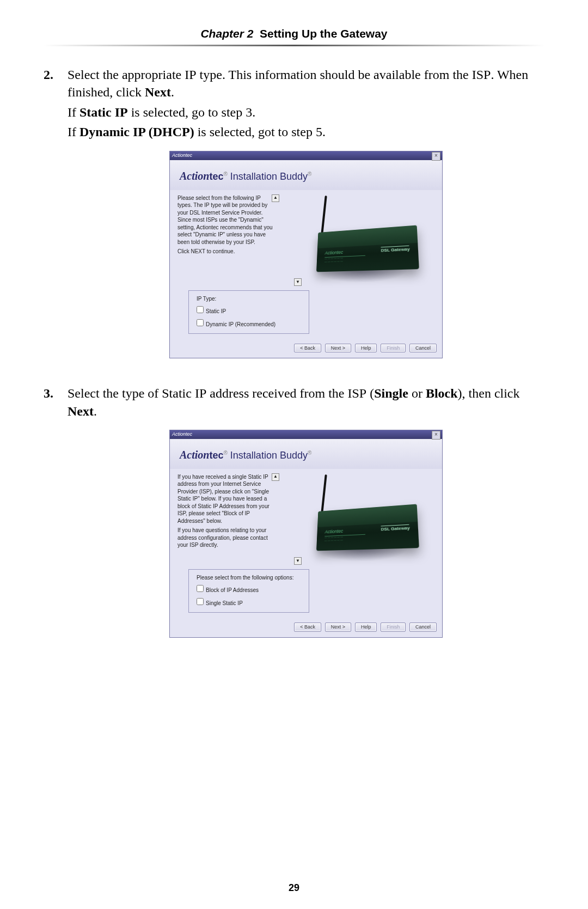 The width and height of the screenshot is (588, 909). What do you see at coordinates (249, 589) in the screenshot?
I see `radio-block-ip: Block of IP Addresses` at bounding box center [249, 589].